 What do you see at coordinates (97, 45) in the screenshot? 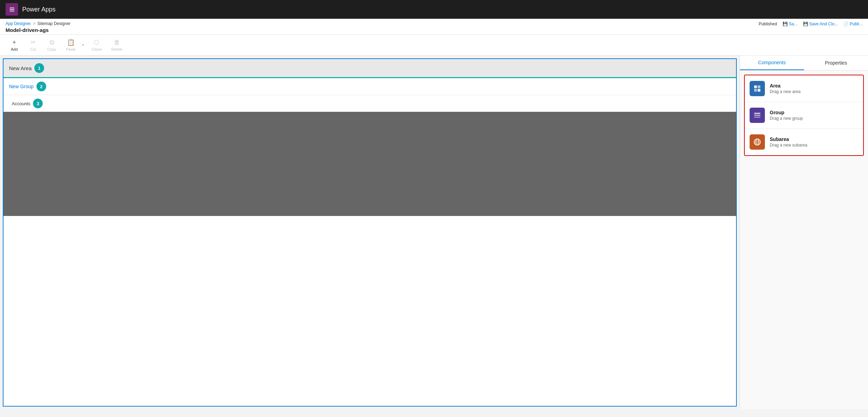
I see `clone-button: ⬡ Clone` at bounding box center [97, 45].